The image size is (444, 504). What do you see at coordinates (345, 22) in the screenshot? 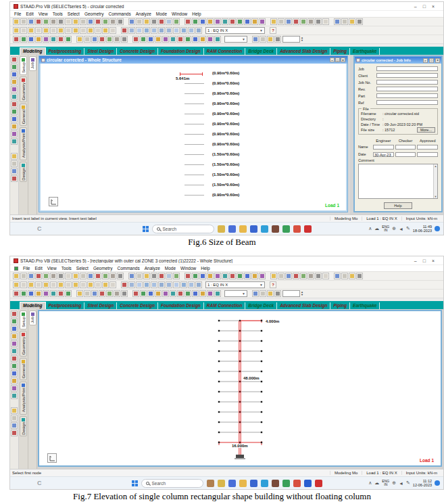
I see `recall-view-icon` at bounding box center [345, 22].